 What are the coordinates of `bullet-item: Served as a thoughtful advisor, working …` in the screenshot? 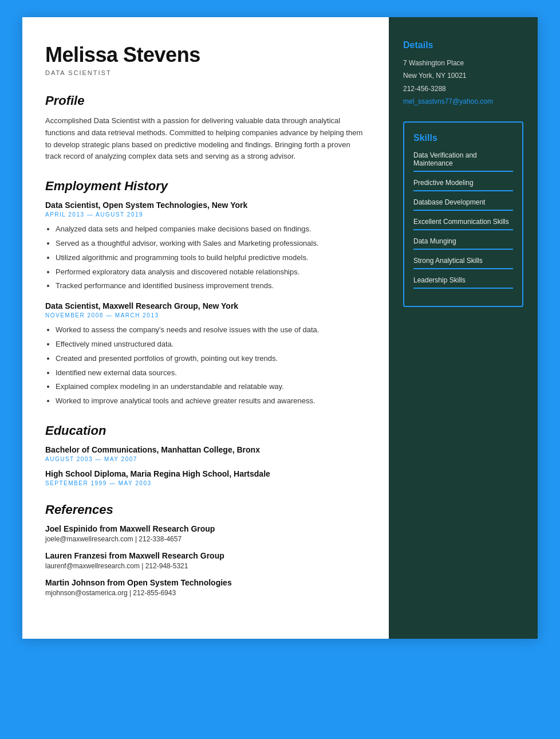 It's located at (211, 244).